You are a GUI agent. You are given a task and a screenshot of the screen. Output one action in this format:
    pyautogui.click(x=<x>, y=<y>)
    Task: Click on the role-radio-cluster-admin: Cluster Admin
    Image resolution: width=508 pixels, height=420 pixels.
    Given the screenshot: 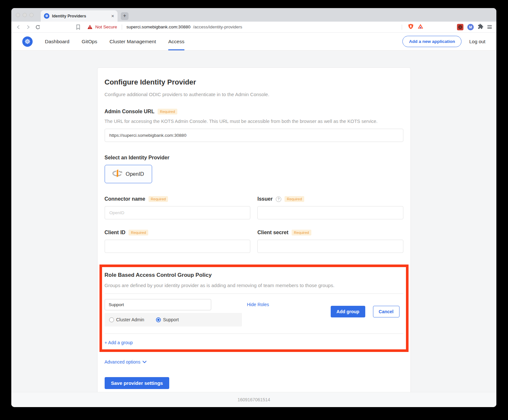 What is the action you would take?
    pyautogui.click(x=127, y=320)
    